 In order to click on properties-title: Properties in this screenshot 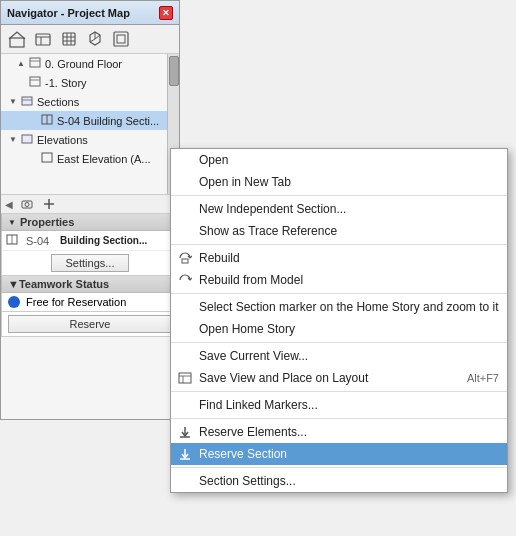, I will do `click(47, 222)`.